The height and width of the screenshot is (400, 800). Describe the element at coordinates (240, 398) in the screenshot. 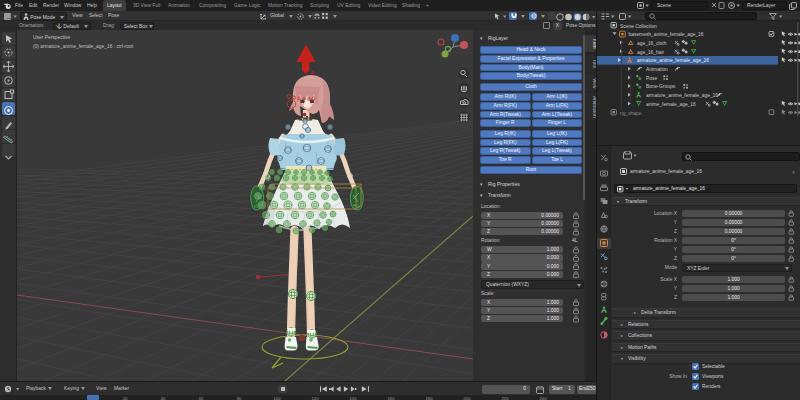

I see `svg-text: 80` at that location.